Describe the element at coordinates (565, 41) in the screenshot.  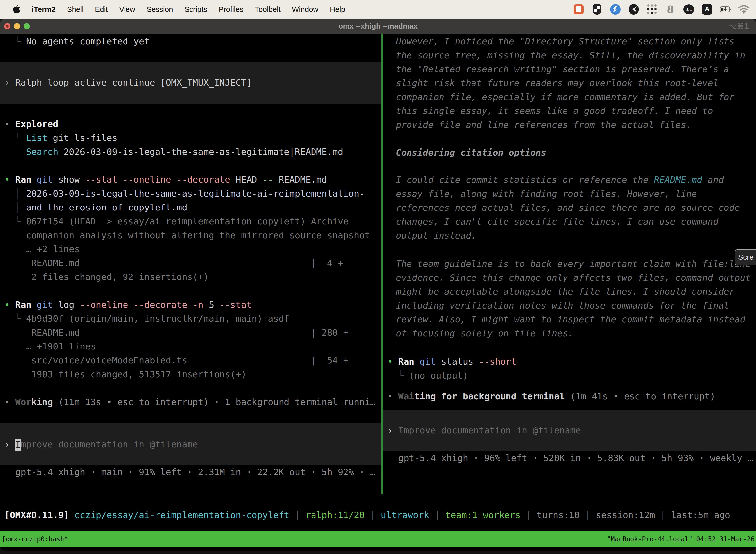
I see `text-segment: However, I noticed the "Directory Struct…` at that location.